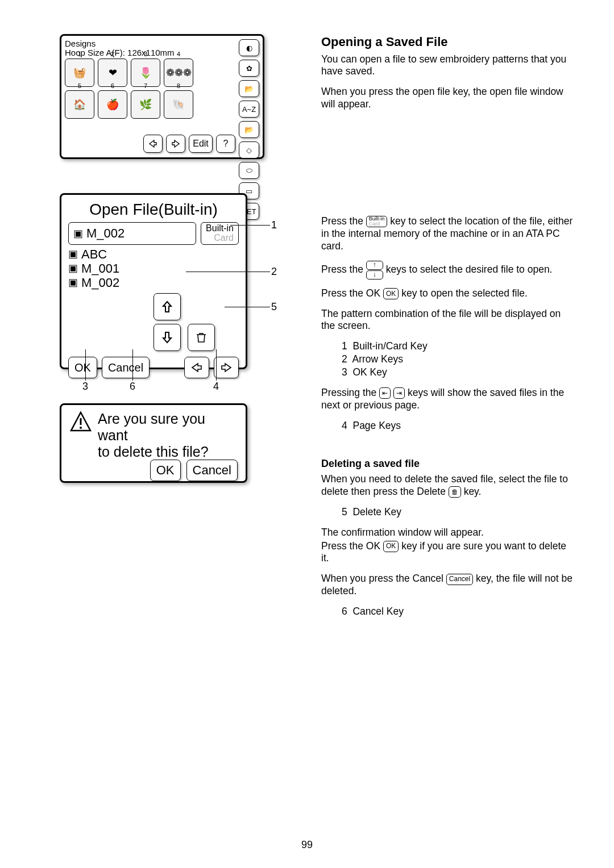 This screenshot has height=868, width=614. What do you see at coordinates (448, 42) in the screenshot?
I see `heading-opening: Opening a Saved File` at bounding box center [448, 42].